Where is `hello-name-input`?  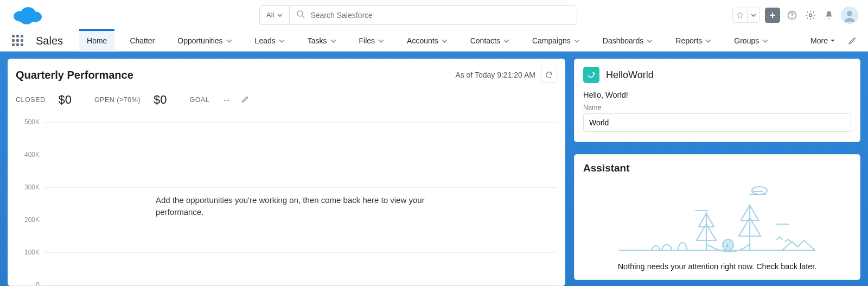
hello-name-input is located at coordinates (717, 123).